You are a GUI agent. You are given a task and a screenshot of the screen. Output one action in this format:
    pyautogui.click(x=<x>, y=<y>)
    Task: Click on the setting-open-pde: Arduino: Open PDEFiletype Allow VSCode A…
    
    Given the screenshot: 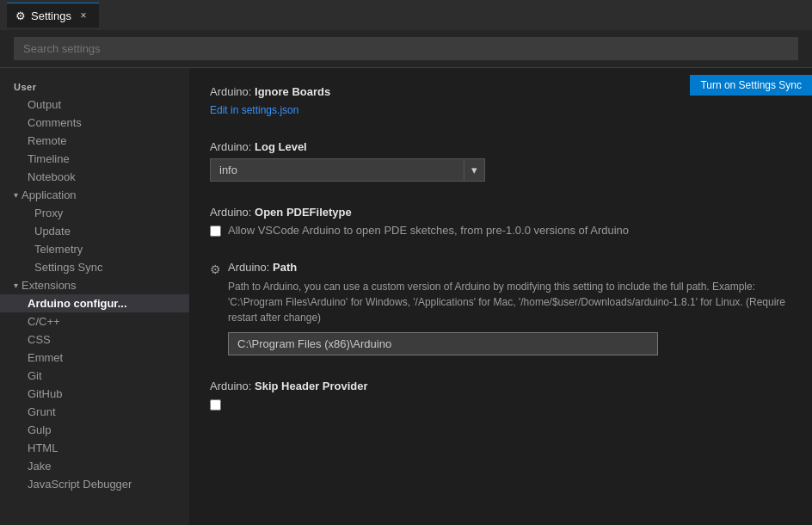 What is the action you would take?
    pyautogui.click(x=501, y=221)
    